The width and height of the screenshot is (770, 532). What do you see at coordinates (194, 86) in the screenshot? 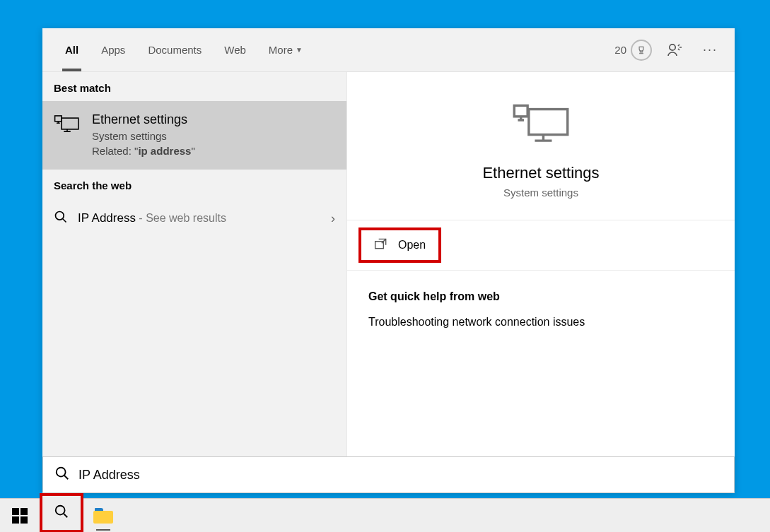
I see `best-match-label: Best match` at bounding box center [194, 86].